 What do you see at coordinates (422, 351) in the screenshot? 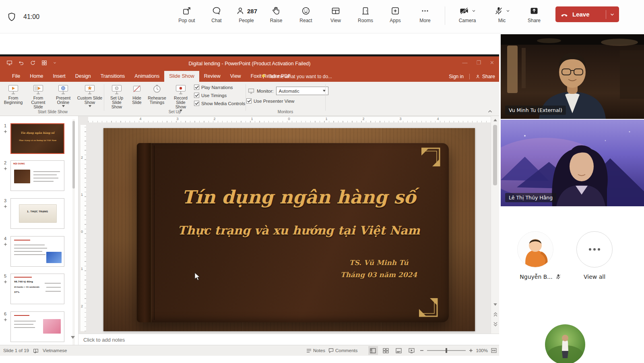
I see `zoom-out-button` at bounding box center [422, 351].